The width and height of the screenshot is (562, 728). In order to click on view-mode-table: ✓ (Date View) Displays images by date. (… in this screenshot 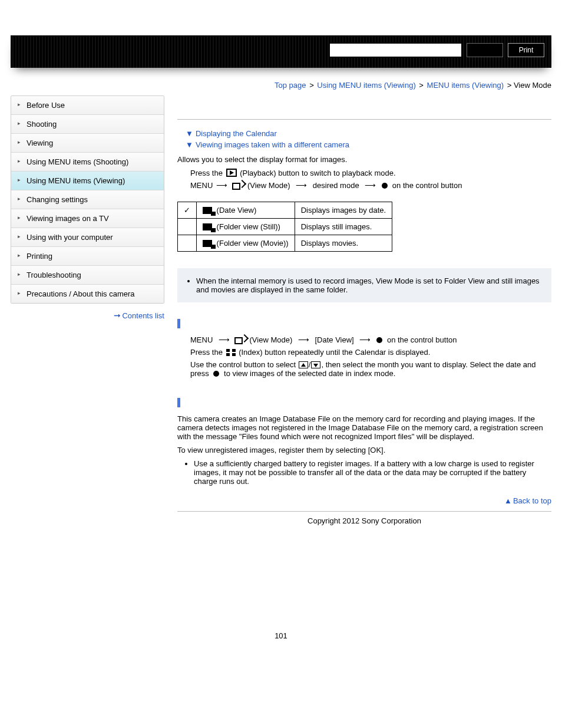, I will do `click(285, 226)`.